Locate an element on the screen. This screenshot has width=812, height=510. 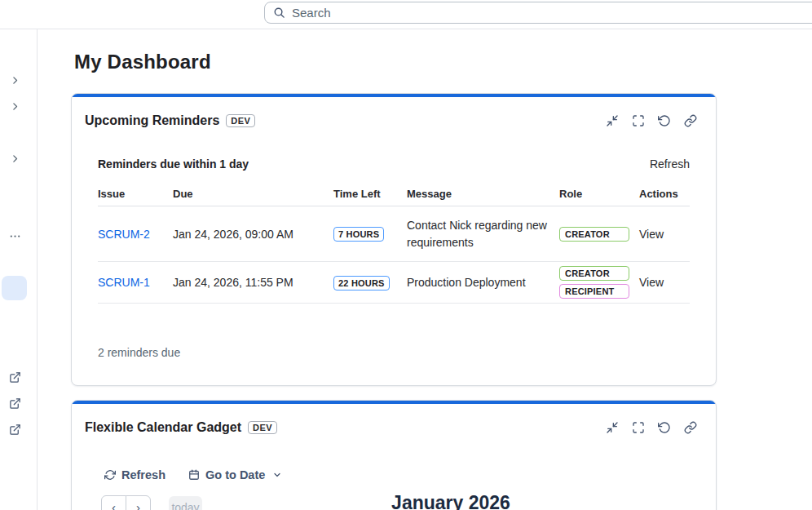
message-cell: Production Deployment is located at coordinates (466, 282).